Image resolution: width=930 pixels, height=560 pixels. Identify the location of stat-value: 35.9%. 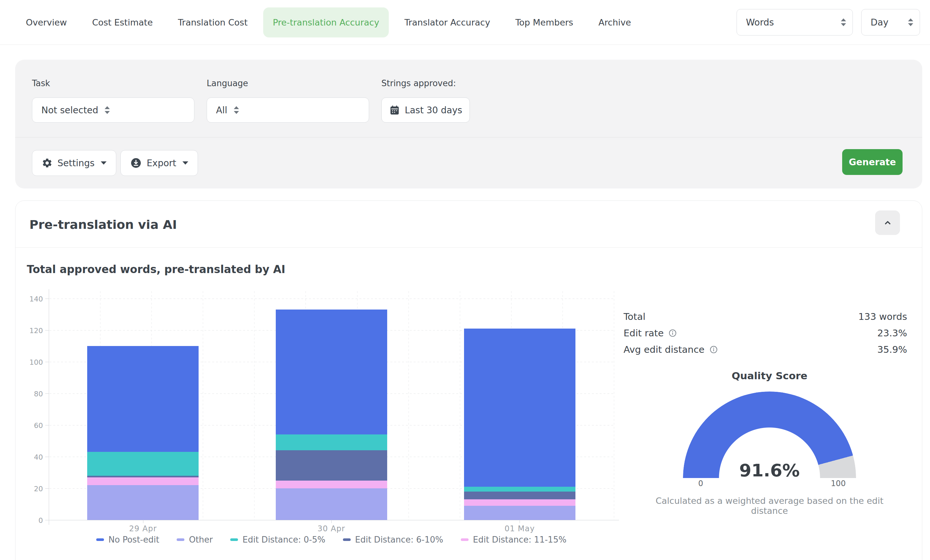
(892, 349).